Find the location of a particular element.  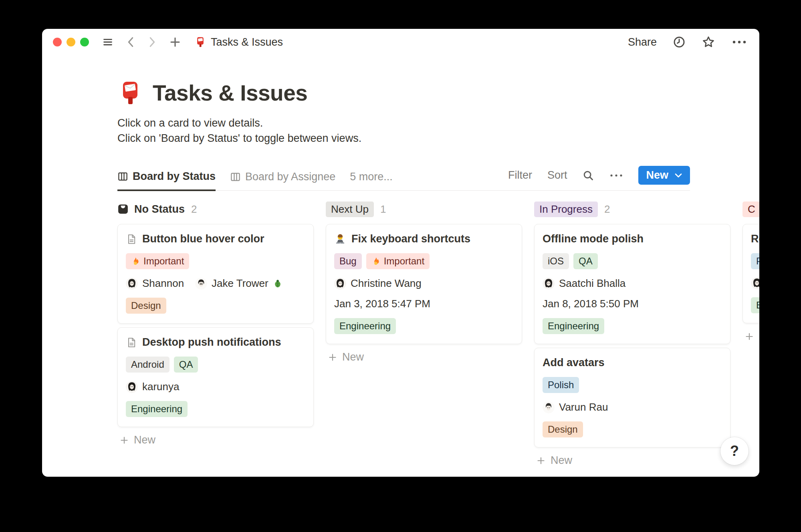

tab-label: Board by Status is located at coordinates (174, 176).